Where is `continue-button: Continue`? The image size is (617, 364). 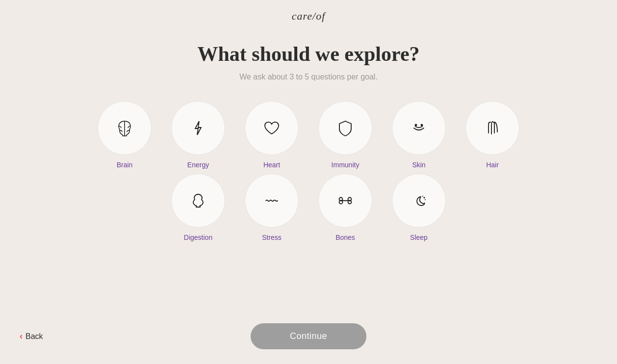
continue-button: Continue is located at coordinates (308, 337).